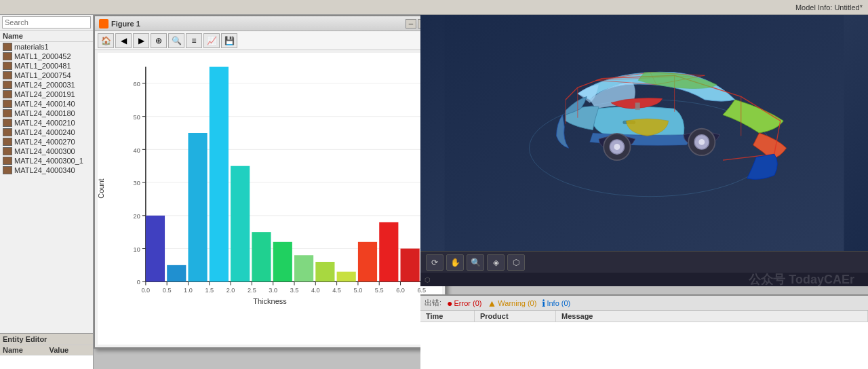 The width and height of the screenshot is (868, 369). I want to click on tree-item: MATL24_2000191, so click(46, 94).